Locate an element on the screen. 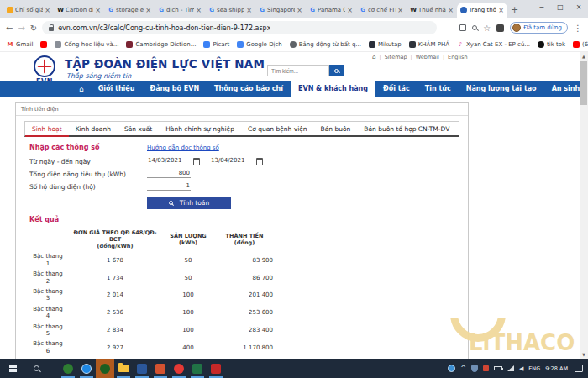 The height and width of the screenshot is (378, 588). link-sitemap: Sitemap is located at coordinates (396, 57).